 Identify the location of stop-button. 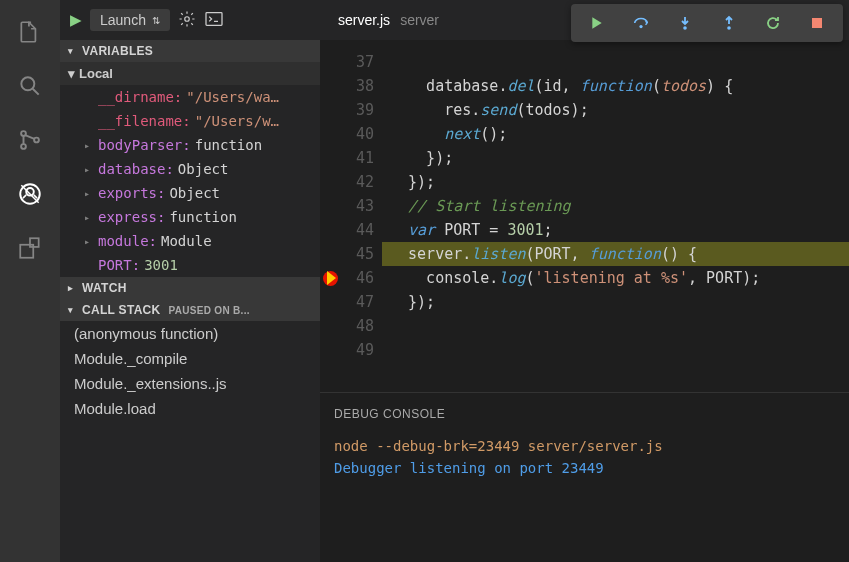
(817, 23).